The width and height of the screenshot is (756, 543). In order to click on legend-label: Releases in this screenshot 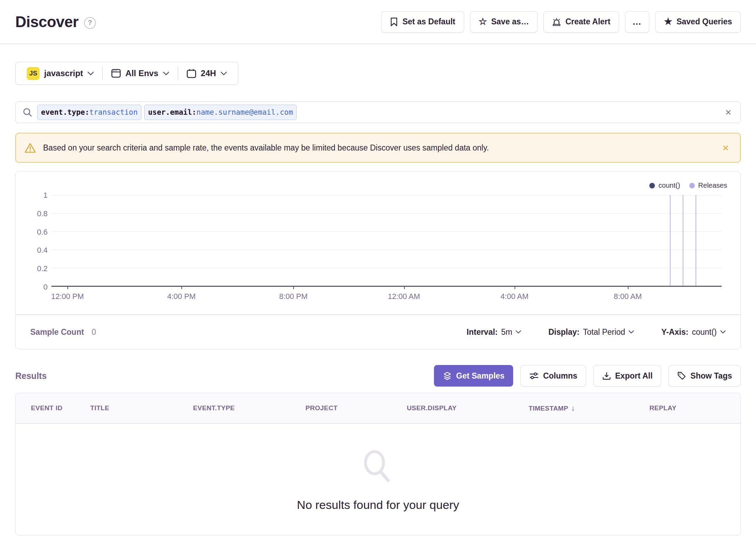, I will do `click(713, 186)`.